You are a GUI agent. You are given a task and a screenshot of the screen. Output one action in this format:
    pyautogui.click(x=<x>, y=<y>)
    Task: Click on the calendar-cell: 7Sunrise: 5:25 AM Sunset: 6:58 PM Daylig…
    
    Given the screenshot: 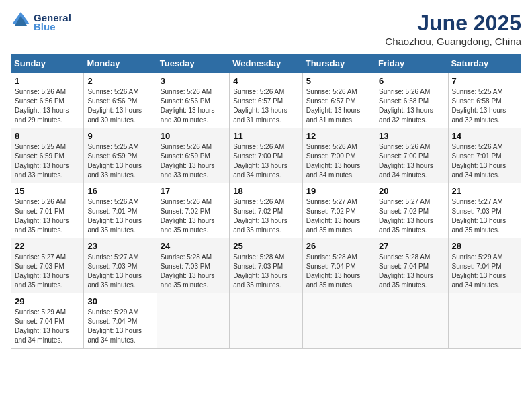 What is the action you would take?
    pyautogui.click(x=484, y=101)
    